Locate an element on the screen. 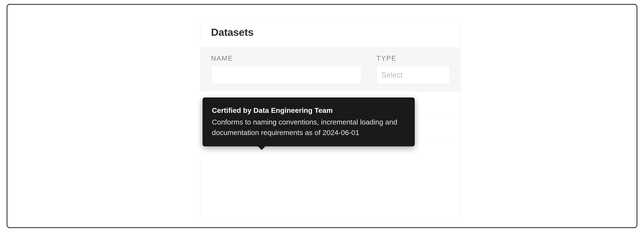  tooltip-title: Certified by Data Engineering Team is located at coordinates (309, 110).